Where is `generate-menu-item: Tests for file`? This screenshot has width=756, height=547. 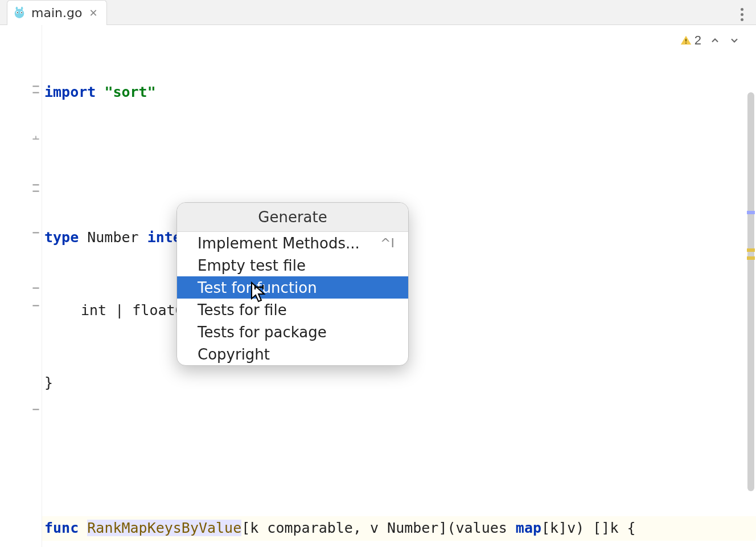
generate-menu-item: Tests for file is located at coordinates (293, 310).